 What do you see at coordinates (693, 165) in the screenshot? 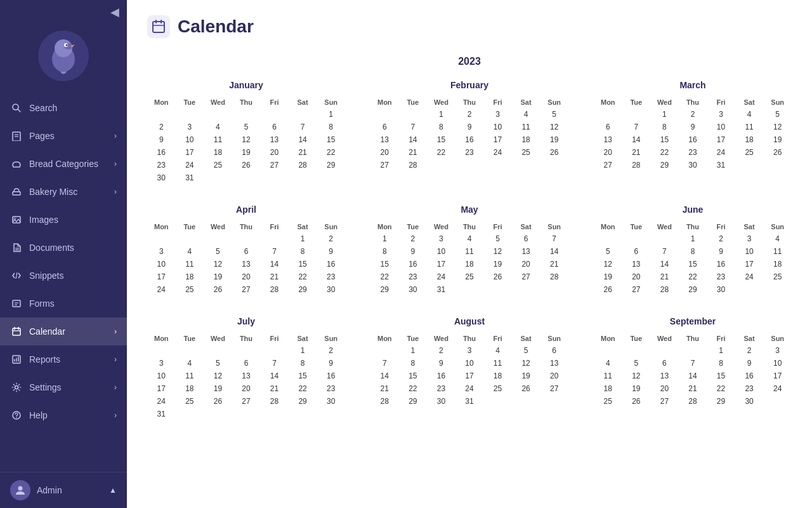
I see `day-cell: 30` at bounding box center [693, 165].